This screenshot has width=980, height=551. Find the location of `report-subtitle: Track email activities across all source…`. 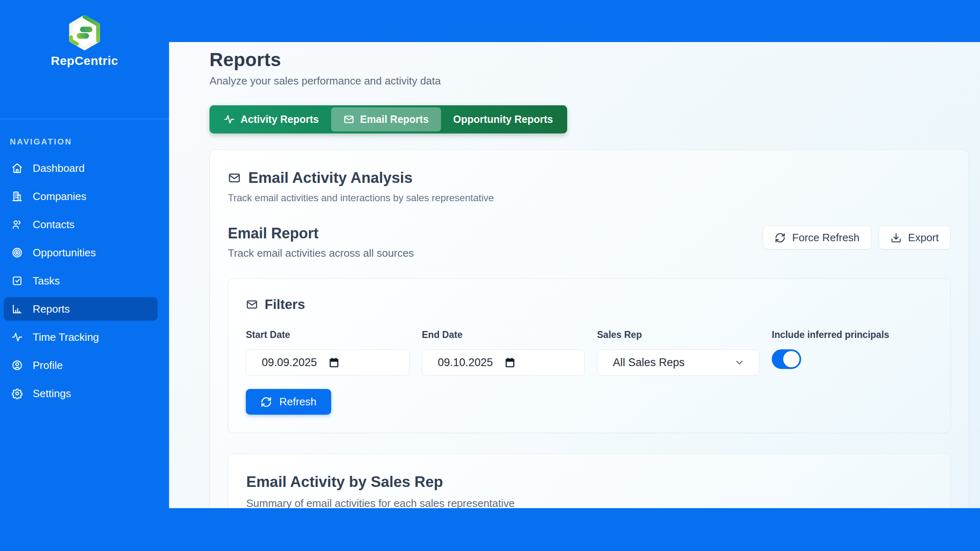

report-subtitle: Track email activities across all source… is located at coordinates (321, 253).